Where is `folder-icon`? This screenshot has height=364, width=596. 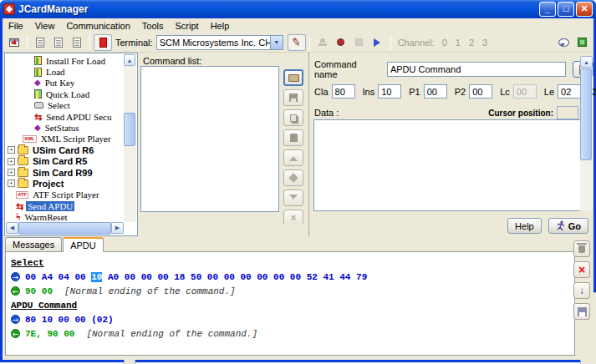
folder-icon is located at coordinates (23, 150).